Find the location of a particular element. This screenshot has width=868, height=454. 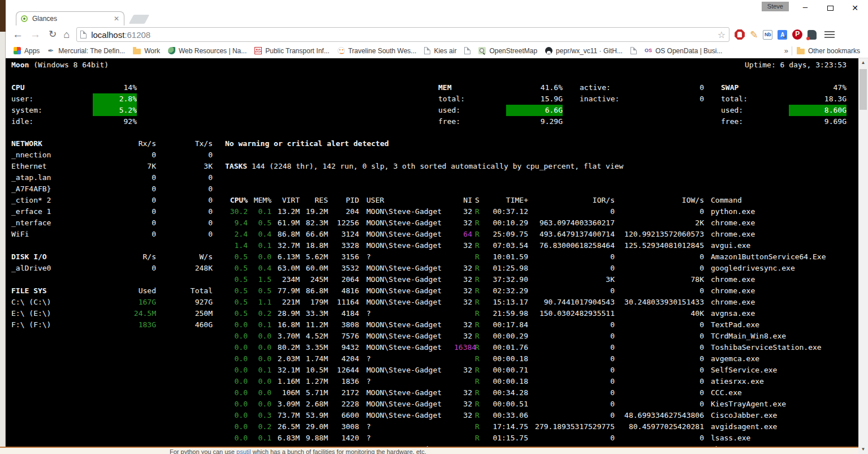

stat-label: total: is located at coordinates (451, 99).